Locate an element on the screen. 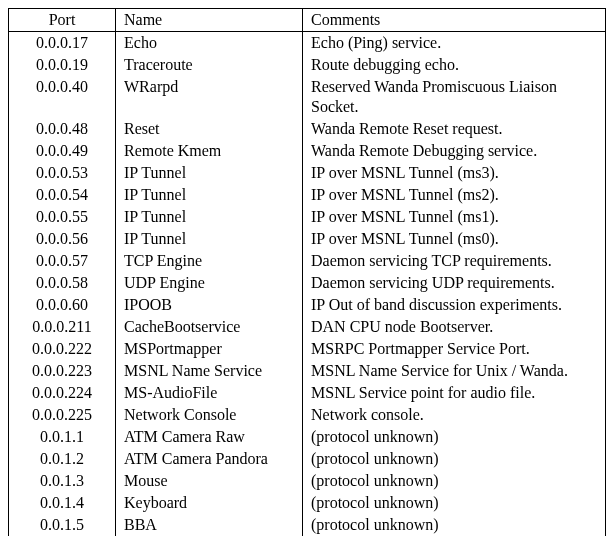 This screenshot has width=614, height=536. table-row: 0.0.1.2ATM Camera Pandora(protocol unkno… is located at coordinates (308, 459).